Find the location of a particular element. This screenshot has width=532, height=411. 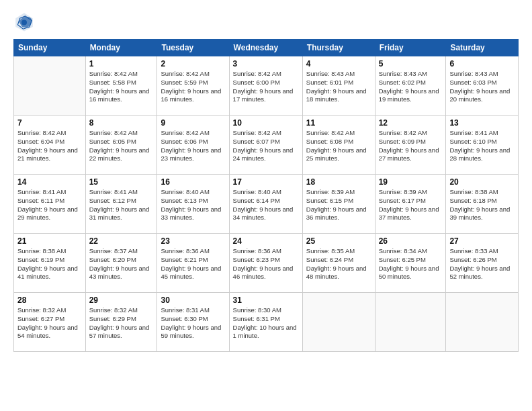

calendar-cell: 17Sunrise: 8:40 AMSunset: 6:14 PMDayligh… is located at coordinates (266, 204).